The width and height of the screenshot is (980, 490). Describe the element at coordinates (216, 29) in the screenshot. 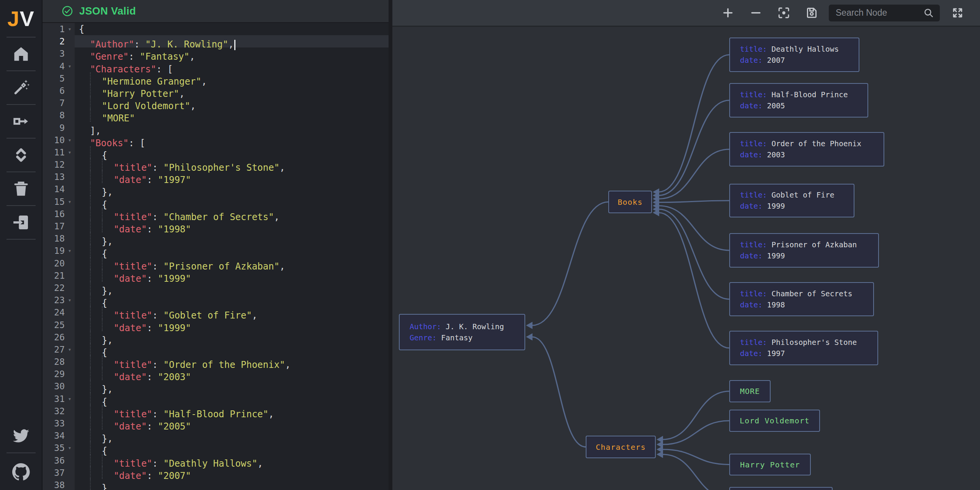

I see `code-line-1: 1▾{` at that location.